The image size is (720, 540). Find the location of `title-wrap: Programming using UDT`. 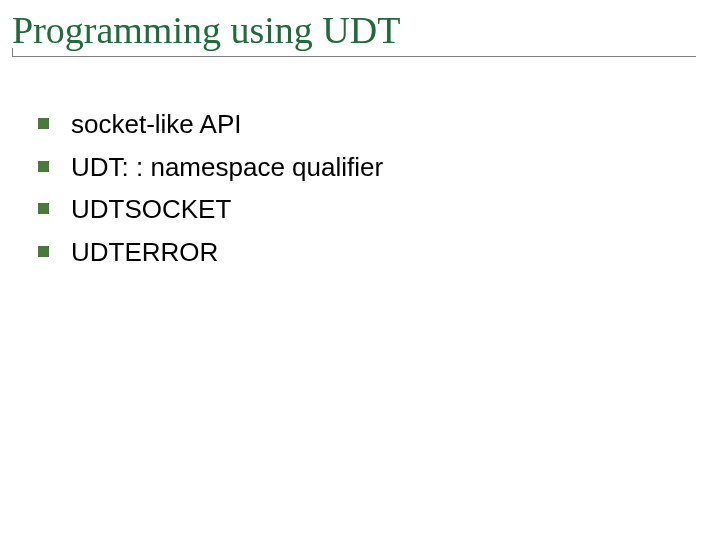

title-wrap: Programming using UDT is located at coordinates (354, 33).